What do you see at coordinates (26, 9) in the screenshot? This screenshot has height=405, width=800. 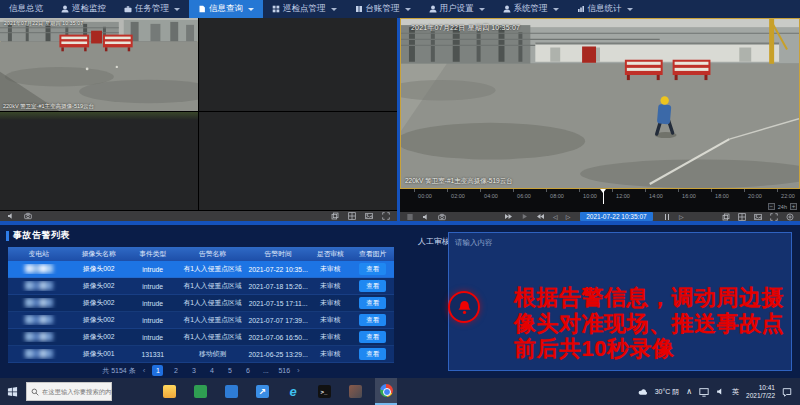 I see `nav-label: 信息总览` at bounding box center [26, 9].